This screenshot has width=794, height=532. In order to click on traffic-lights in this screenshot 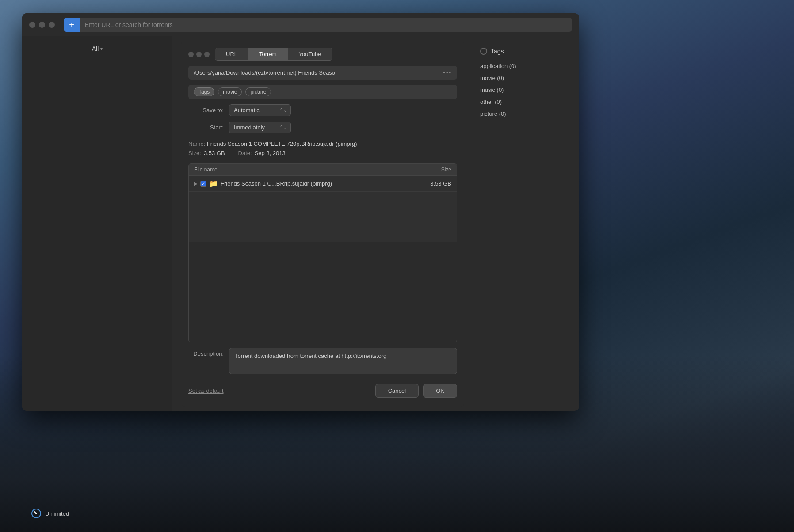, I will do `click(42, 25)`.